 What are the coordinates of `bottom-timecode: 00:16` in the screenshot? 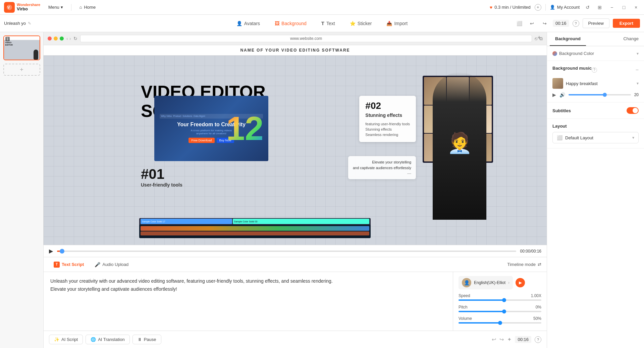 It's located at (523, 340).